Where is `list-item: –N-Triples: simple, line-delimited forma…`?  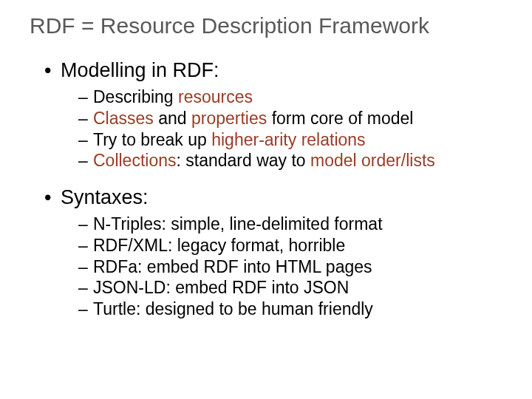 list-item: –N-Triples: simple, line-delimited forma… is located at coordinates (290, 225).